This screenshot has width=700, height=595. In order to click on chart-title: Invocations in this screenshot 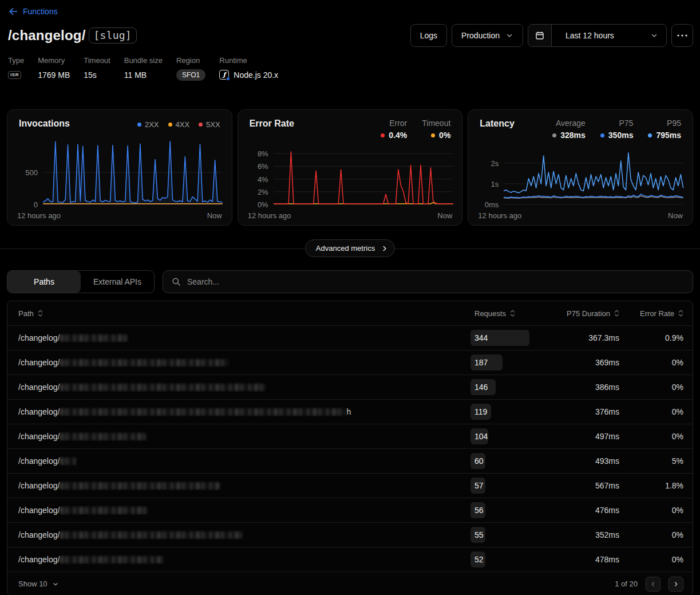, I will do `click(45, 124)`.